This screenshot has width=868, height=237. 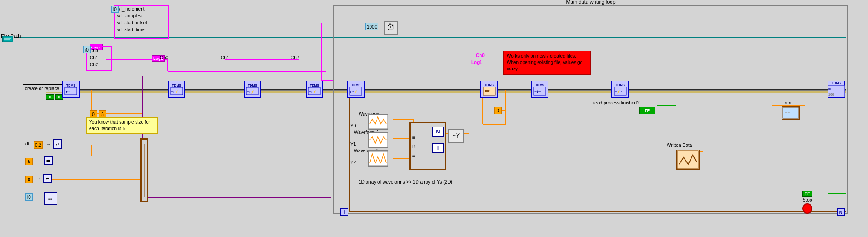 I want to click on main-loop-label: Main data writing loop, so click(x=590, y=2).